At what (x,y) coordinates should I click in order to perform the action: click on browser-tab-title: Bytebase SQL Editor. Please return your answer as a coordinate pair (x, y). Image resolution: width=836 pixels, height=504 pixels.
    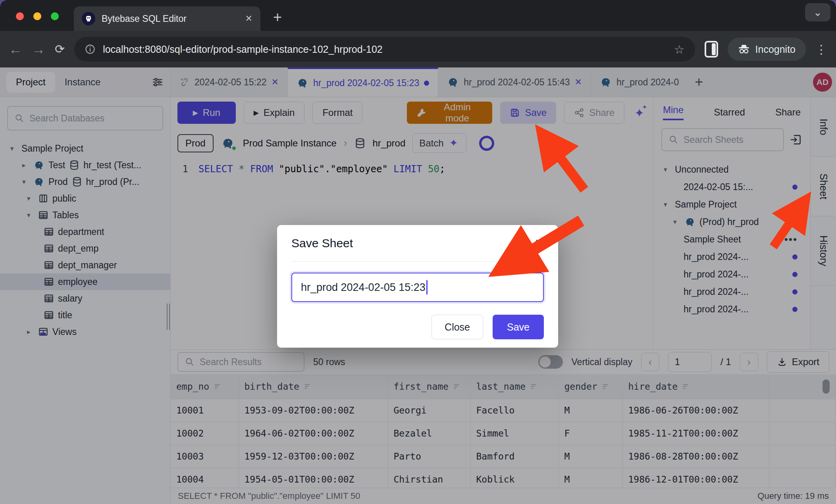
    Looking at the image, I should click on (144, 19).